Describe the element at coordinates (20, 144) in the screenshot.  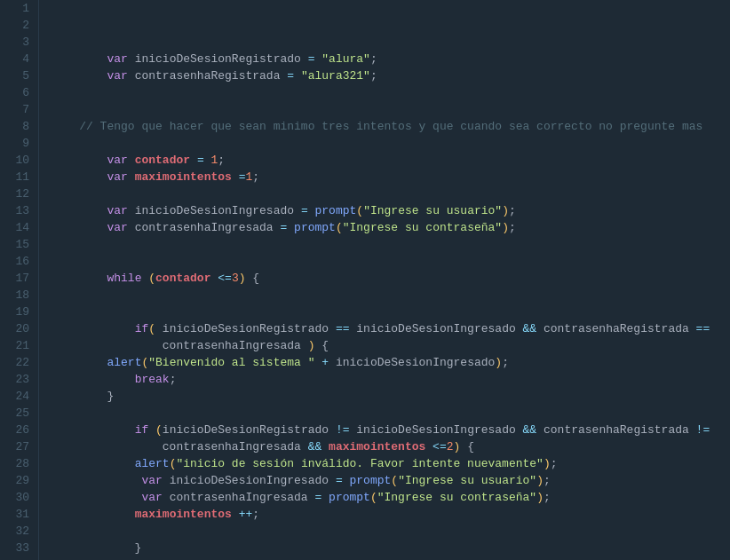
I see `line-number: 9` at that location.